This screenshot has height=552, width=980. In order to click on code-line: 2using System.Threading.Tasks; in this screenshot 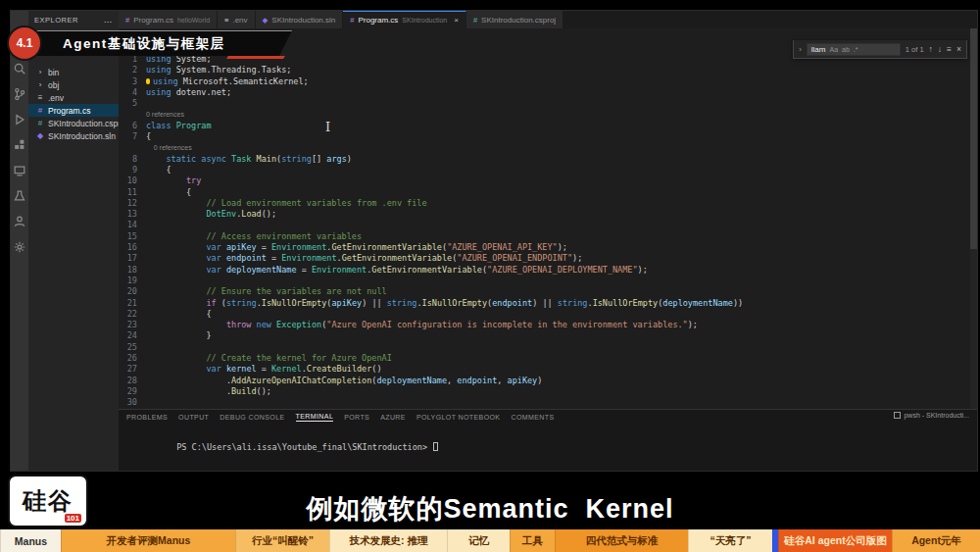, I will do `click(548, 71)`.